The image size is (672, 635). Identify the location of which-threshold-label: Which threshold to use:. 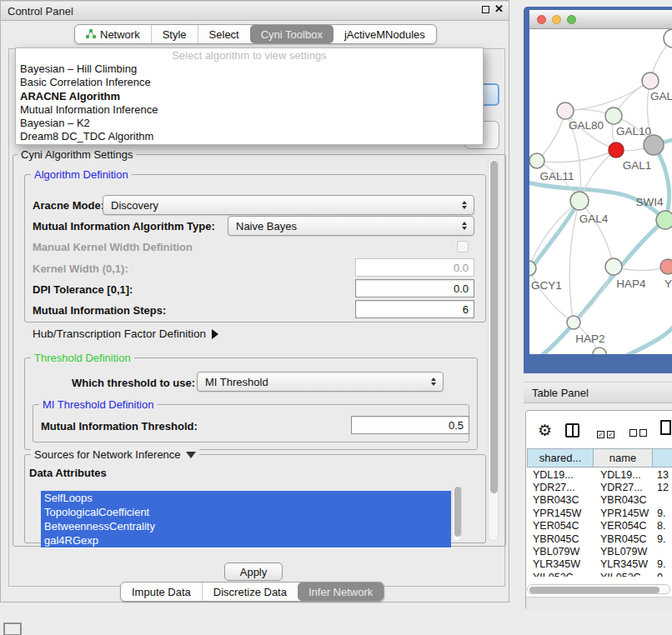
(133, 383).